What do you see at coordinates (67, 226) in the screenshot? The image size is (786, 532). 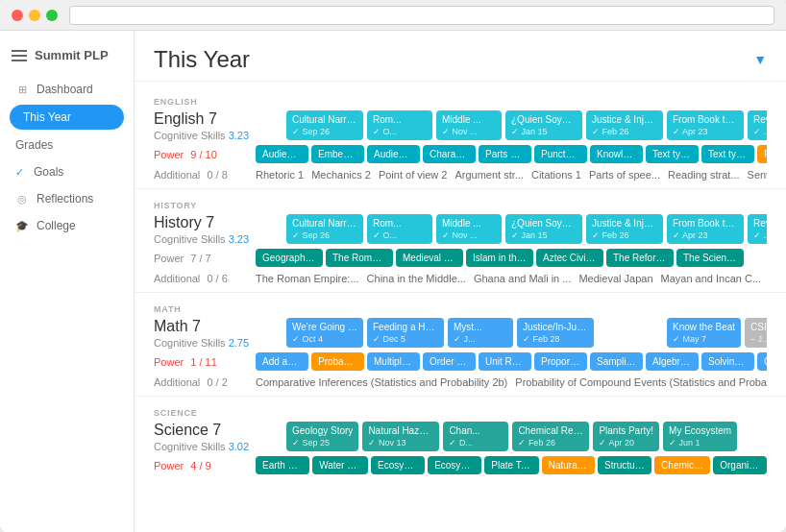 I see `sidebar-item-college: 🎓 College` at bounding box center [67, 226].